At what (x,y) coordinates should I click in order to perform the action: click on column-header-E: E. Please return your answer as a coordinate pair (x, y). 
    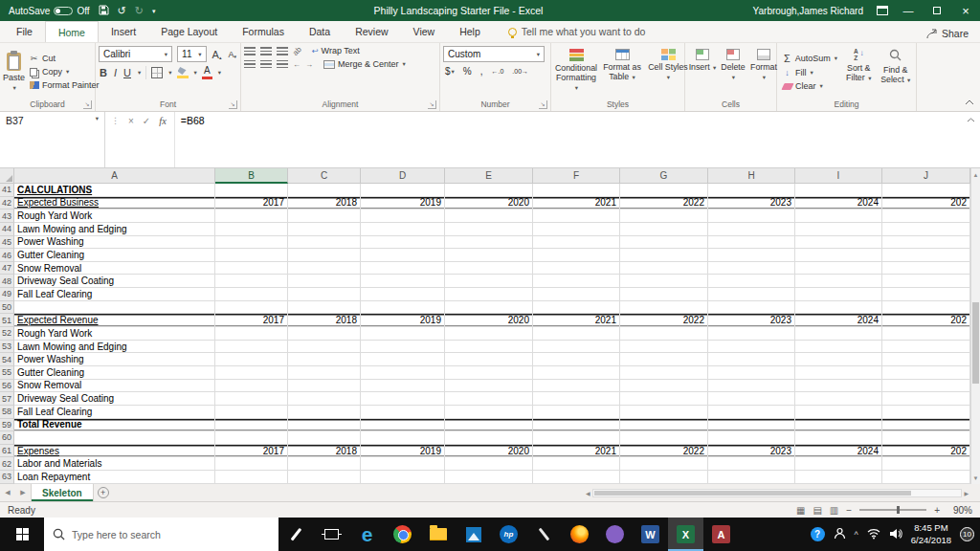
    Looking at the image, I should click on (489, 176).